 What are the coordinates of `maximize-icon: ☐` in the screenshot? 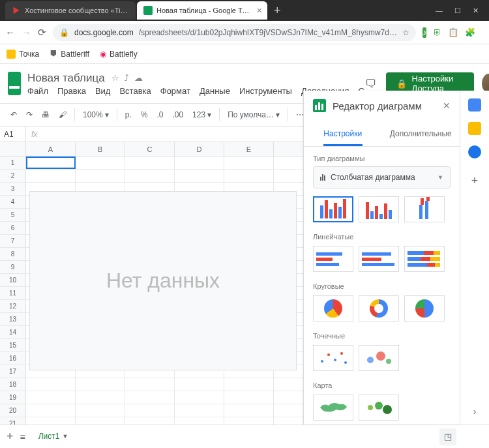 It's located at (458, 10).